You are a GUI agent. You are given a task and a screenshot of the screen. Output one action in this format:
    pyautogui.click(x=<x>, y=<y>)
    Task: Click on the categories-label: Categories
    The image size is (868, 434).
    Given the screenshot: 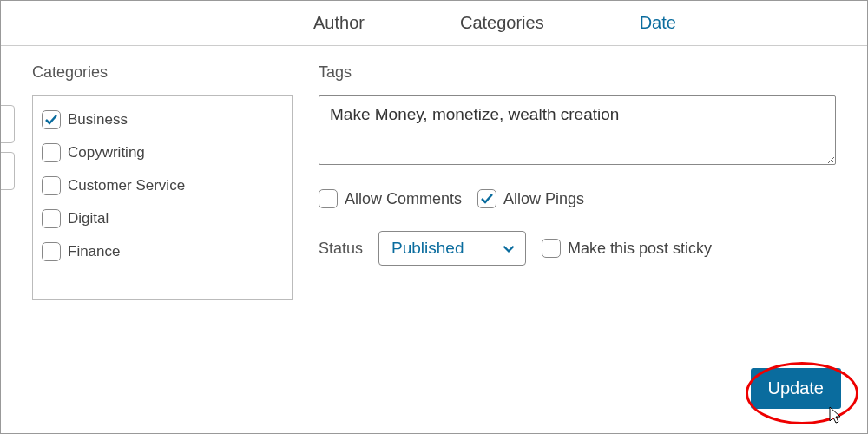 What is the action you would take?
    pyautogui.click(x=162, y=73)
    